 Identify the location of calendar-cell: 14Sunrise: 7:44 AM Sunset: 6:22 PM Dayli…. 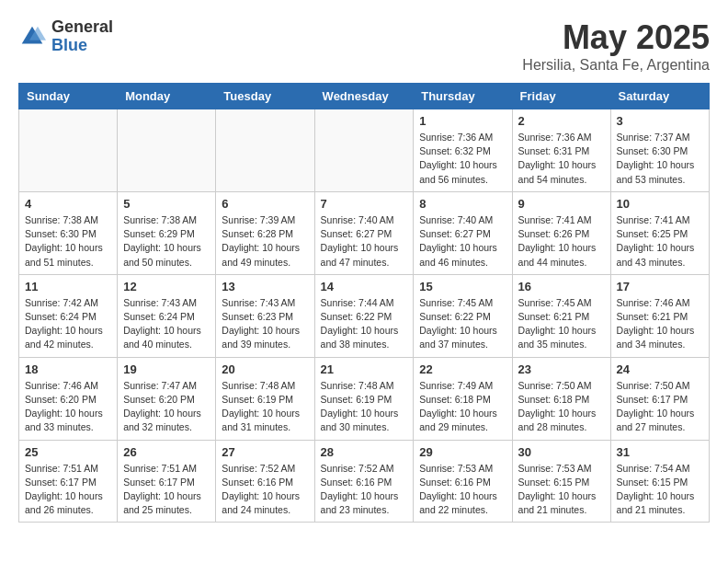
(364, 316).